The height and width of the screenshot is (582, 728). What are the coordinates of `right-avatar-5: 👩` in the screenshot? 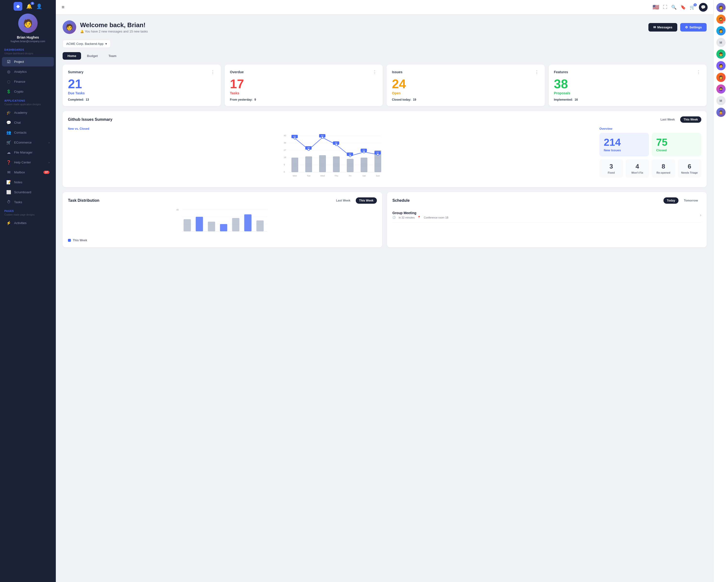 It's located at (721, 78).